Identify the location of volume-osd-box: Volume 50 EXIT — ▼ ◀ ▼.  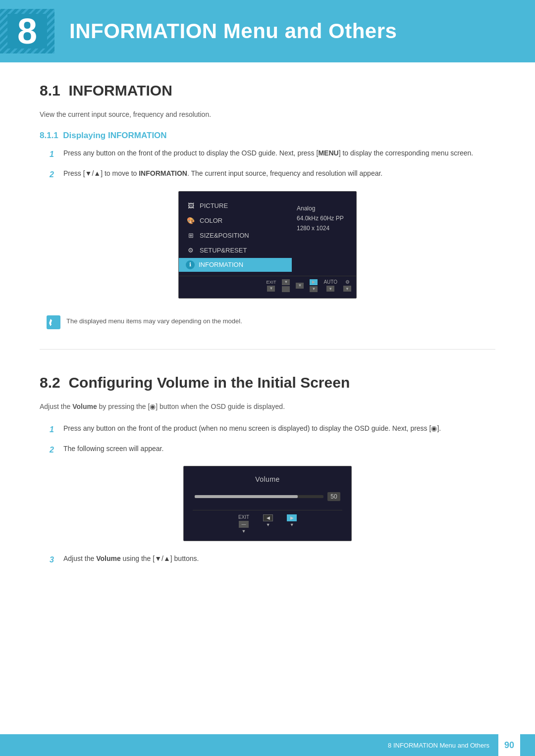
(268, 504).